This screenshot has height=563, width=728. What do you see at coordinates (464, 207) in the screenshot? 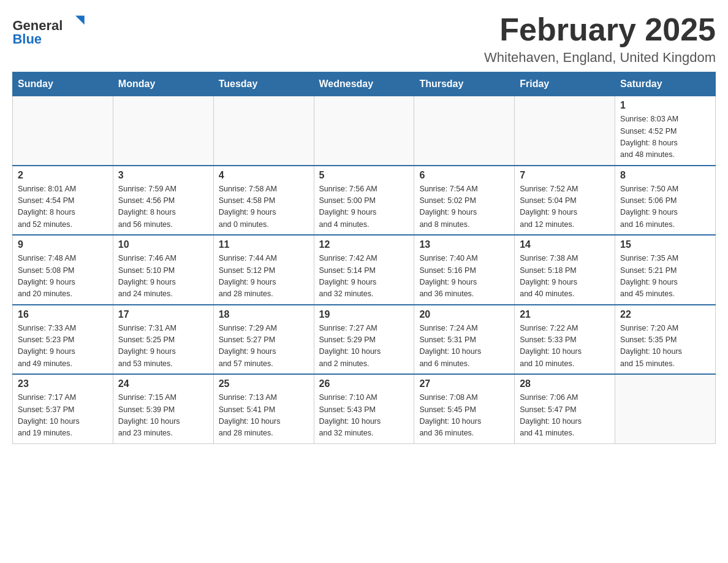
I see `day-info: Sunrise: 7:54 AM Sunset: 5:02 PM Dayligh…` at bounding box center [464, 207].